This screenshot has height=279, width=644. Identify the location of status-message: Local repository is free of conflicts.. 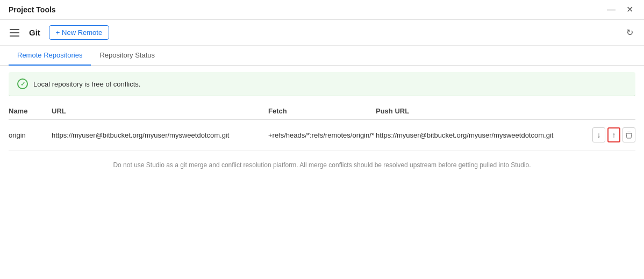
(87, 84).